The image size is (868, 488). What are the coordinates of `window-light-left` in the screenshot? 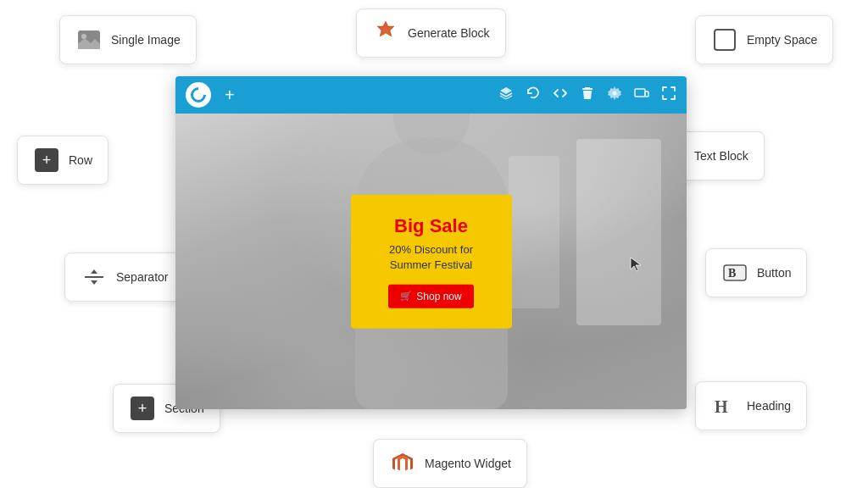 It's located at (534, 232).